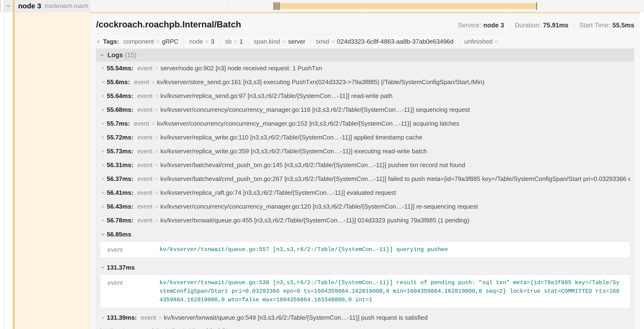 The height and width of the screenshot is (329, 644). Describe the element at coordinates (120, 206) in the screenshot. I see `log-timestamp: 56.43ms:` at that location.